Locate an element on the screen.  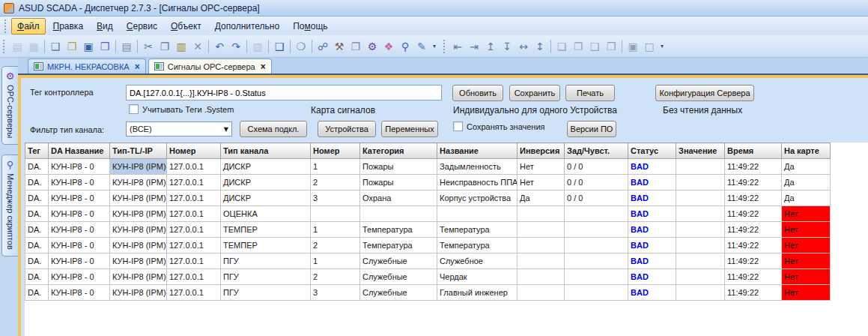
table-cell: 0 / 0 is located at coordinates (596, 198).